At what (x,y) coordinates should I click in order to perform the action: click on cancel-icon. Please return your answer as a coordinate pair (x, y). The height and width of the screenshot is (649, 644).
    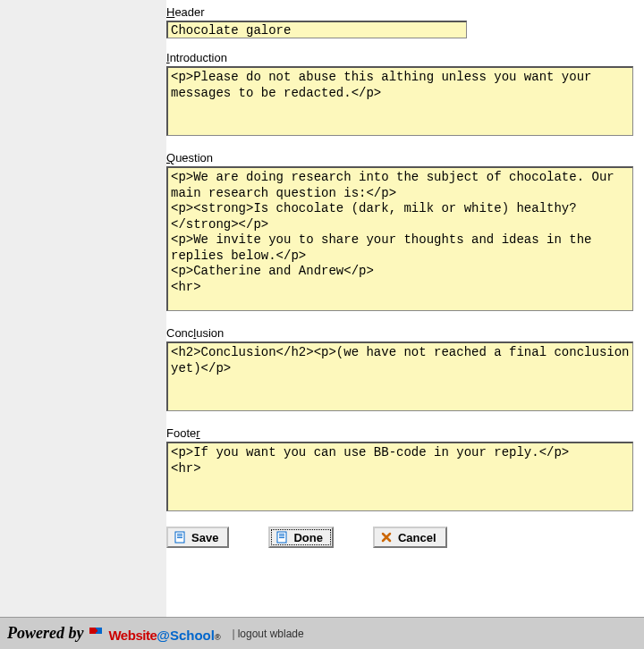
    Looking at the image, I should click on (386, 537).